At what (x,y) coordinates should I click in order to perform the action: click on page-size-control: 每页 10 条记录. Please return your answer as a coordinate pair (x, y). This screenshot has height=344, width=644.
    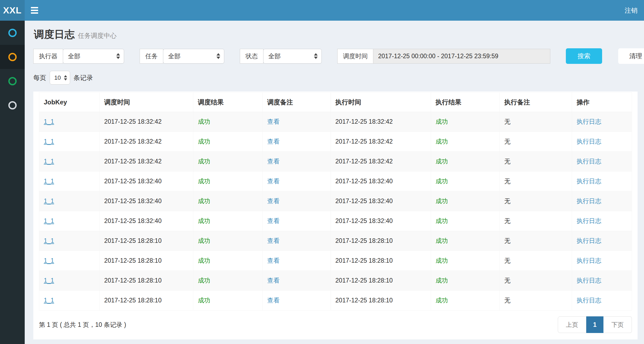
    Looking at the image, I should click on (335, 78).